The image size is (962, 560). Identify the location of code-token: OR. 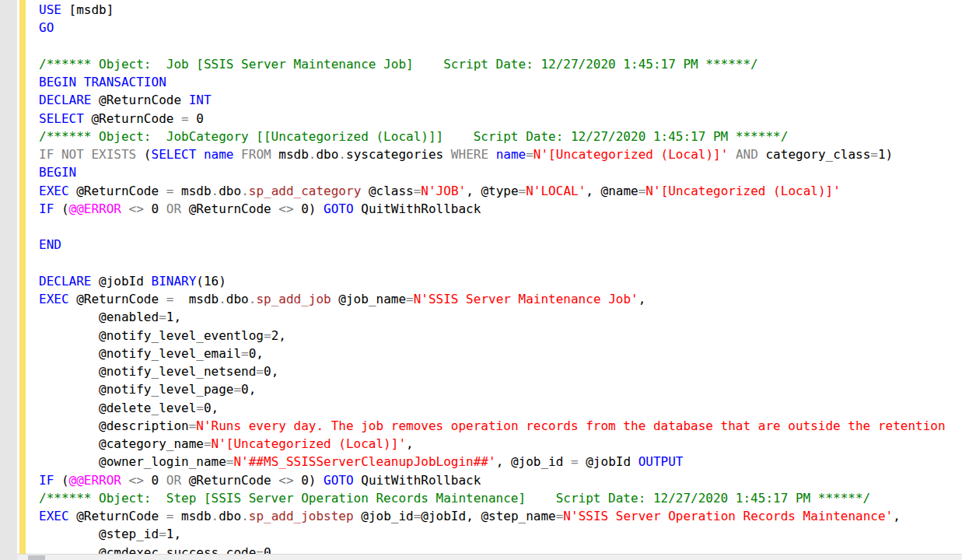
(174, 481).